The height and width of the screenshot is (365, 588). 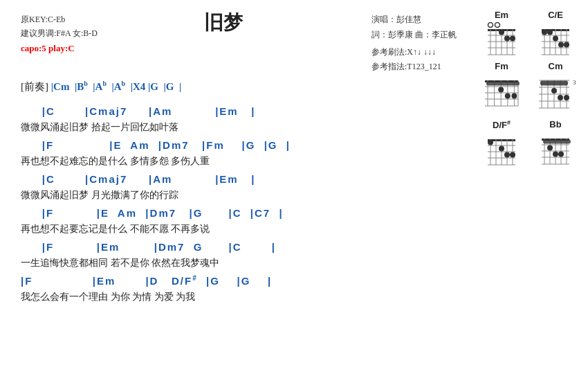 What do you see at coordinates (36, 87) in the screenshot?
I see `prelude-label: [前奏]` at bounding box center [36, 87].